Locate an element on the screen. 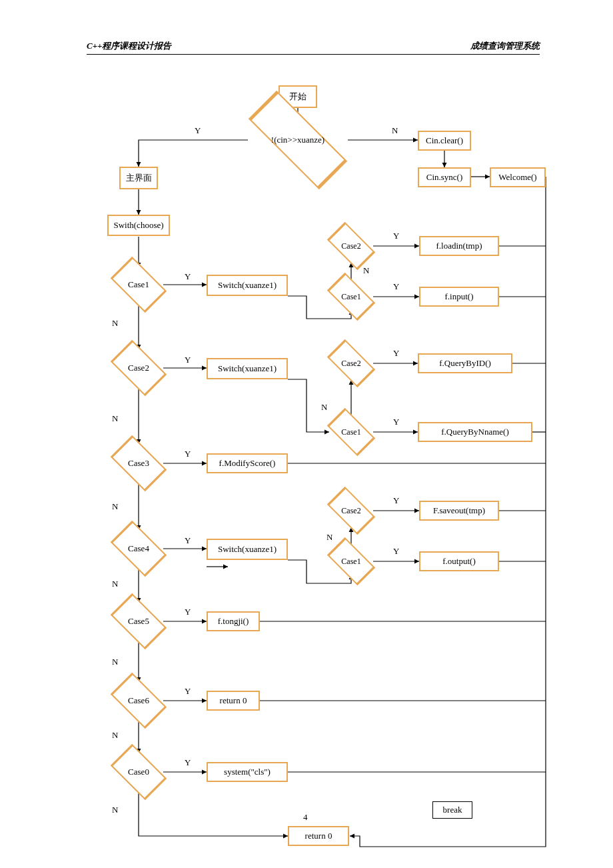 This screenshot has width=613, height=868. n-sub-3: N is located at coordinates (329, 537).